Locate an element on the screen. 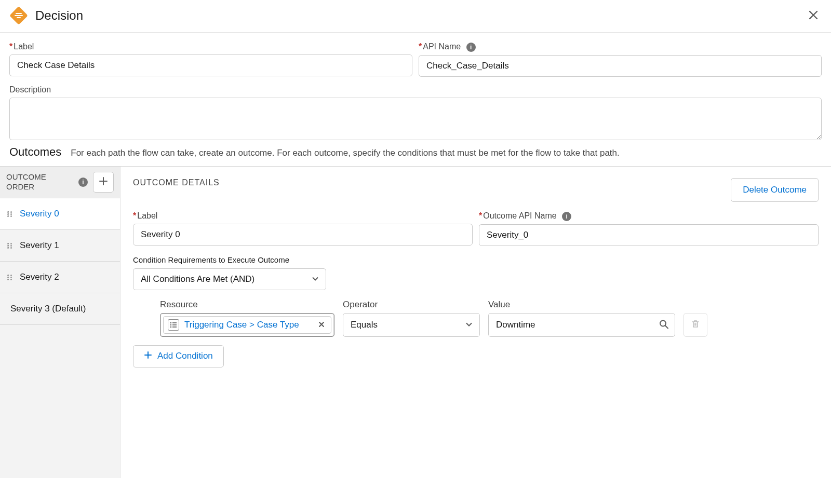 The image size is (831, 504). sidebar-item-outcome: Severity 2 is located at coordinates (60, 277).